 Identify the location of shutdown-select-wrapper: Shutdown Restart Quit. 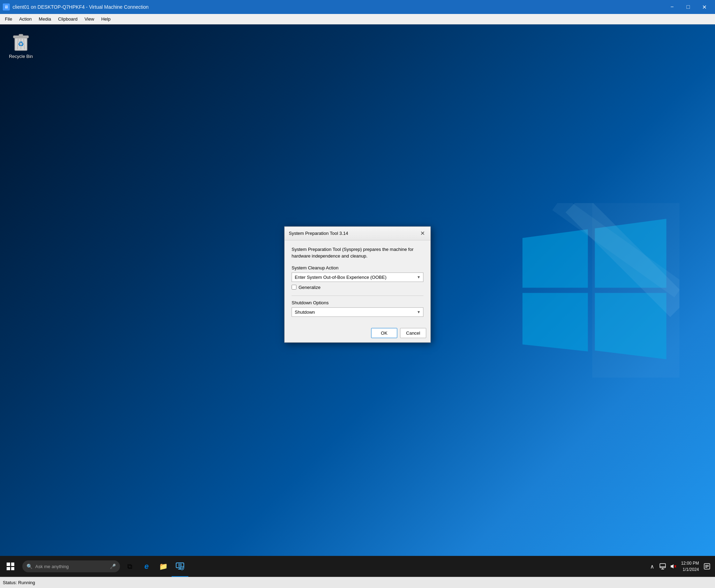
(358, 312).